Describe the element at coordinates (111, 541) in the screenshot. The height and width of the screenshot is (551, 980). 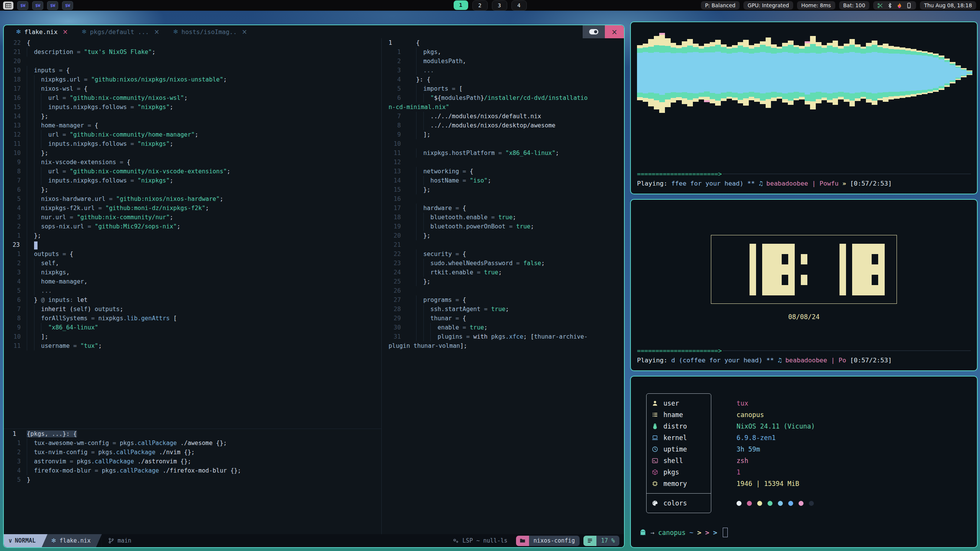
I see `git-branch-icon` at that location.